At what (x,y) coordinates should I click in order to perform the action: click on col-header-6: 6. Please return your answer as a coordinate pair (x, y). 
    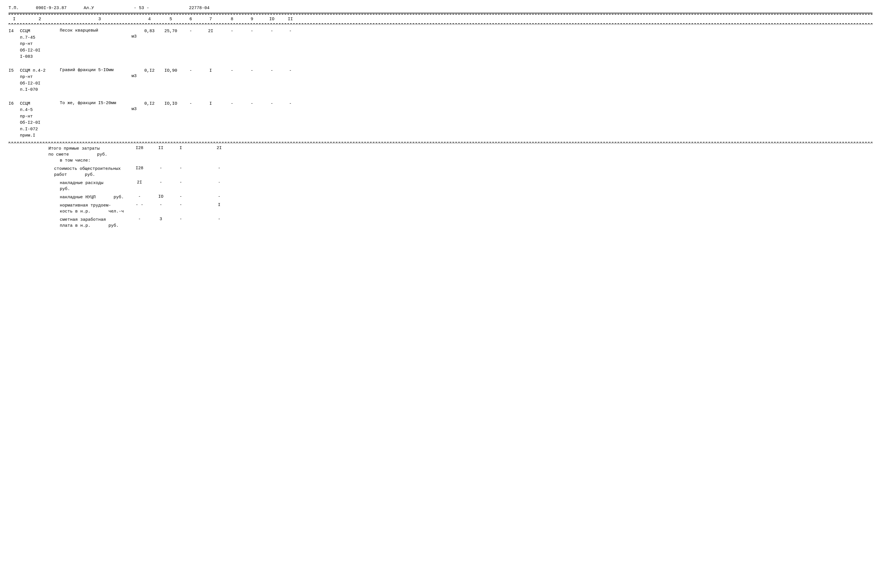
    Looking at the image, I should click on (191, 20).